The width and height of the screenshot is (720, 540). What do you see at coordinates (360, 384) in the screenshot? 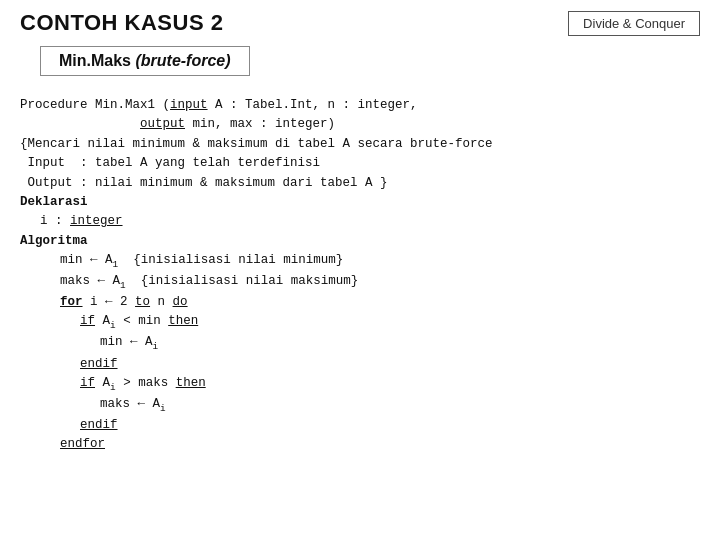
I see `code-line-15: if Ai > maks then` at bounding box center [360, 384].